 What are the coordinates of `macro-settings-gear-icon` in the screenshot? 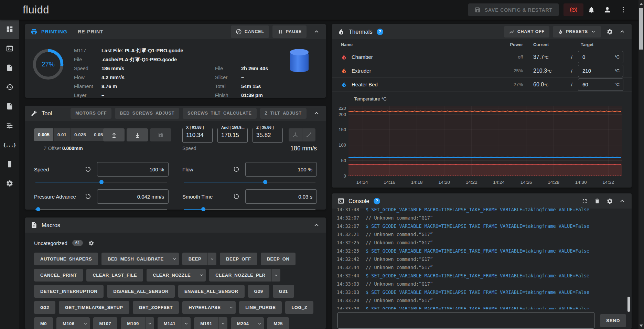 It's located at (92, 243).